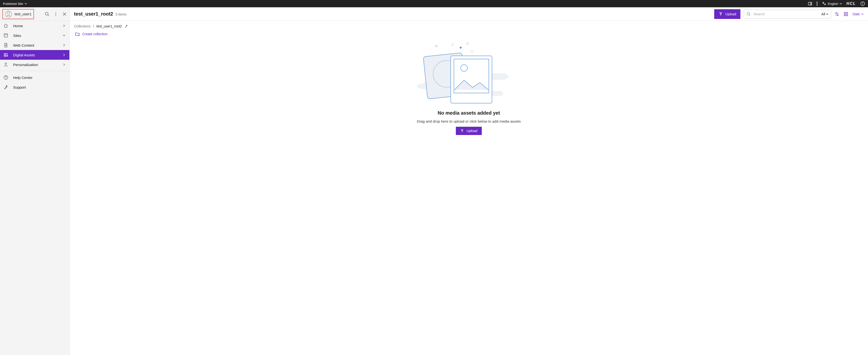 Image resolution: width=868 pixels, height=355 pixels. I want to click on window-mode-icon, so click(810, 3).